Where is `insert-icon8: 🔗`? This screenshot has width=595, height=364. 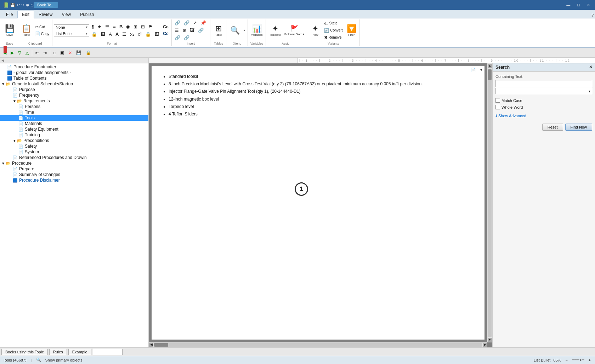
insert-icon8: 🔗 is located at coordinates (201, 30).